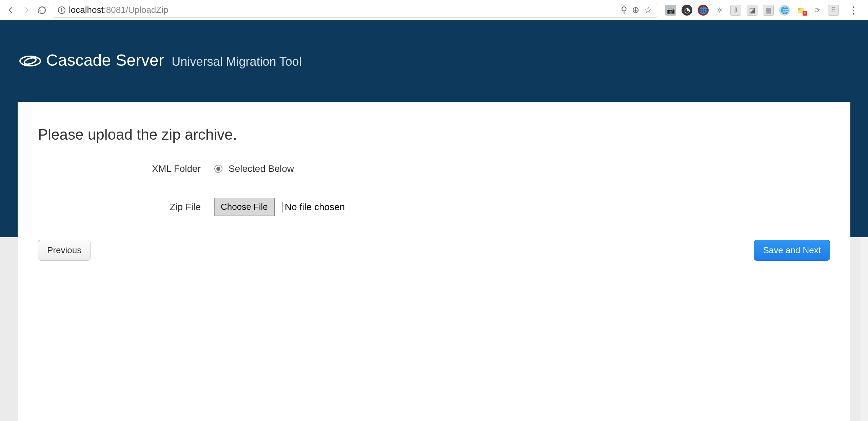  What do you see at coordinates (218, 169) in the screenshot?
I see `xml-folder-radio` at bounding box center [218, 169].